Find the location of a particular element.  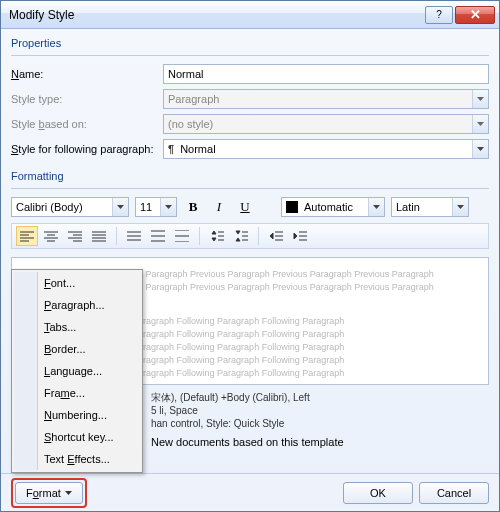

ok-button: OK is located at coordinates (378, 493).